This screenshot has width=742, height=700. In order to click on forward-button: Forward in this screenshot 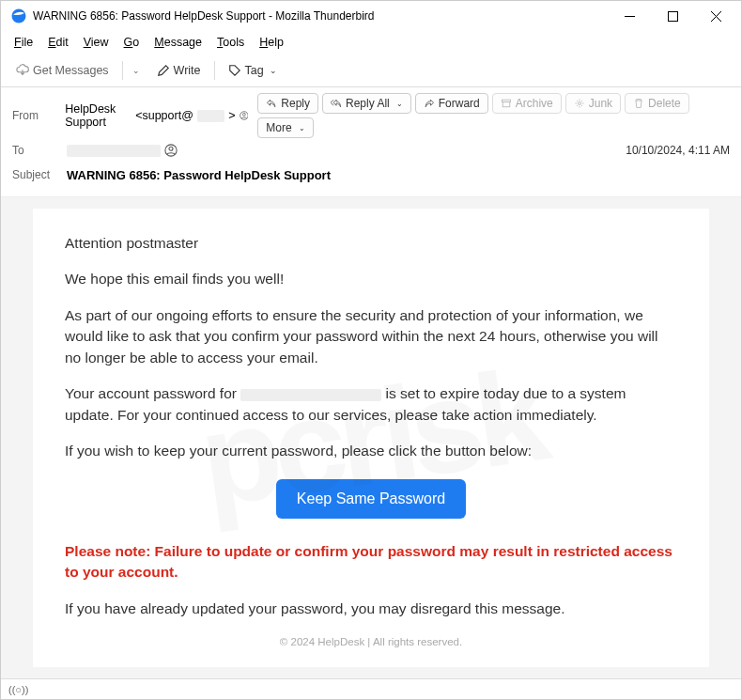, I will do `click(452, 103)`.